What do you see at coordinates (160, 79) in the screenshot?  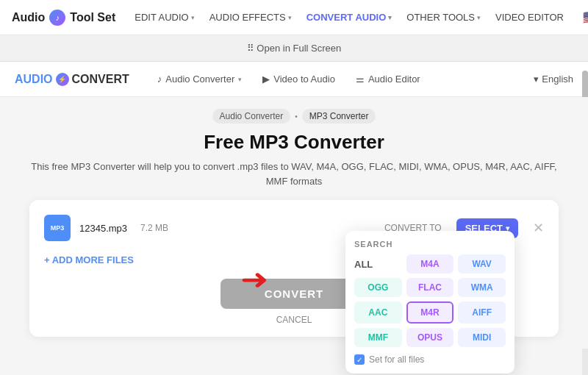 I see `music-icon: ♪` at bounding box center [160, 79].